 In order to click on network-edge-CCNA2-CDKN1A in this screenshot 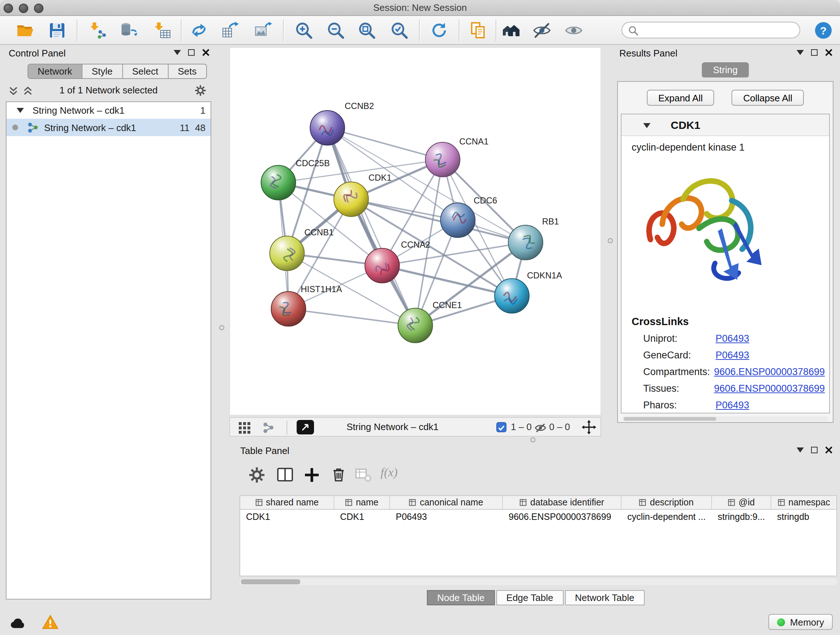, I will do `click(447, 281)`.